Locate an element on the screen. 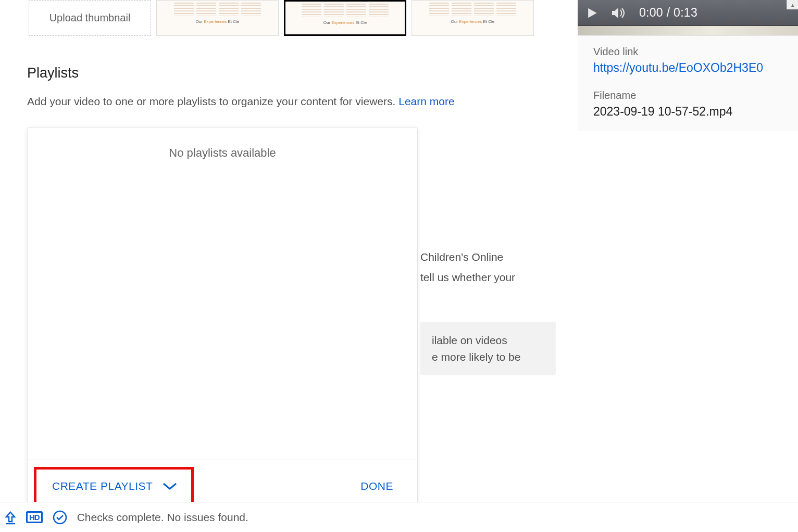 The width and height of the screenshot is (798, 532). volume-icon is located at coordinates (619, 13).